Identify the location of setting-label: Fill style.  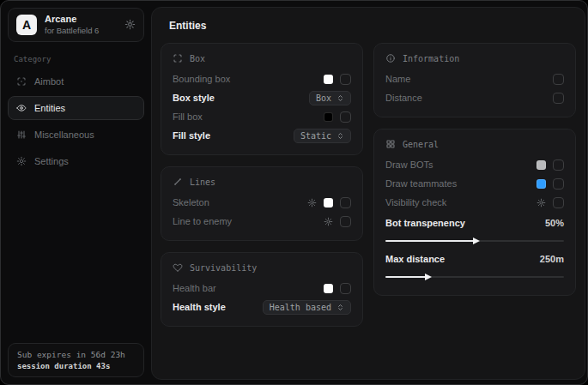
(191, 135).